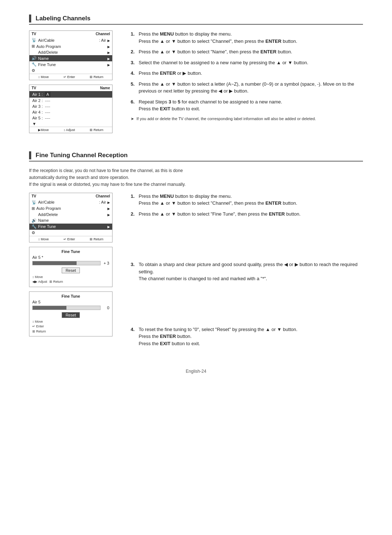 This screenshot has height=535, width=392. What do you see at coordinates (218, 330) in the screenshot?
I see `ft-step4-text: To reset the fine tuning to "0", select …` at bounding box center [218, 330].